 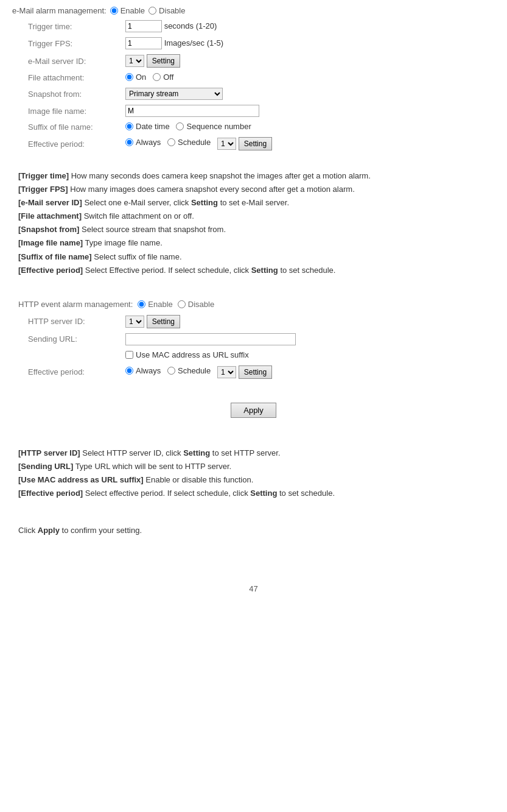 I want to click on apply-button: Apply, so click(x=253, y=411).